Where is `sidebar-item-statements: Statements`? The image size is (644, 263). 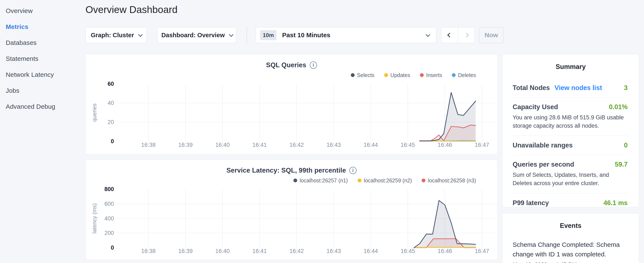 sidebar-item-statements: Statements is located at coordinates (44, 59).